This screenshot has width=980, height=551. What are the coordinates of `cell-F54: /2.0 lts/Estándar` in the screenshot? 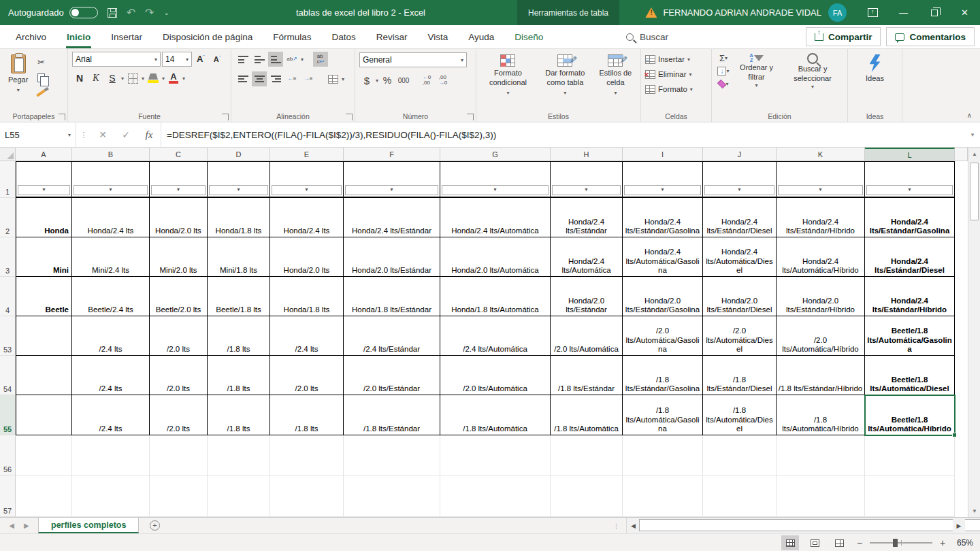 It's located at (392, 375).